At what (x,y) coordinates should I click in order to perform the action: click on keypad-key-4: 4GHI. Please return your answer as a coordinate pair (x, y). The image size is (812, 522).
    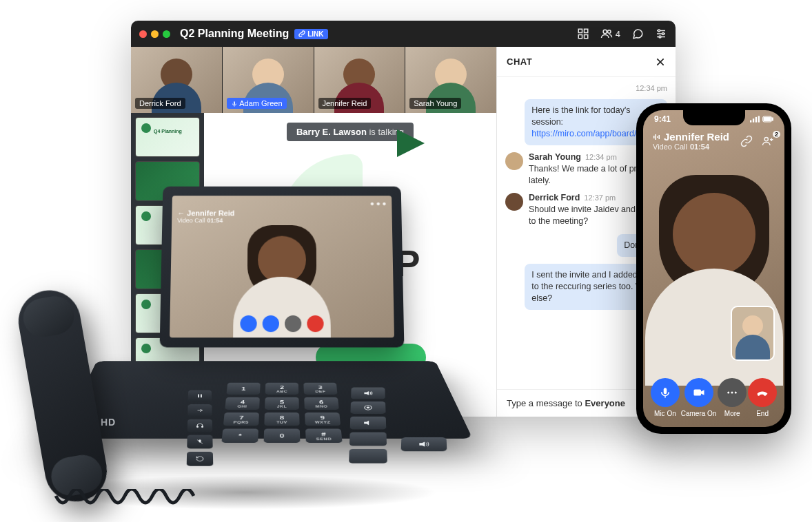
    Looking at the image, I should click on (243, 404).